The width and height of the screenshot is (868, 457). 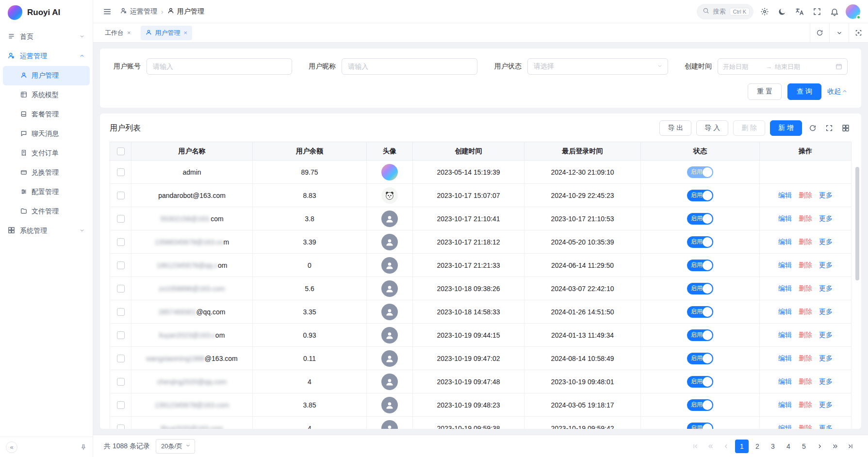 I want to click on prev-jump-button, so click(x=711, y=446).